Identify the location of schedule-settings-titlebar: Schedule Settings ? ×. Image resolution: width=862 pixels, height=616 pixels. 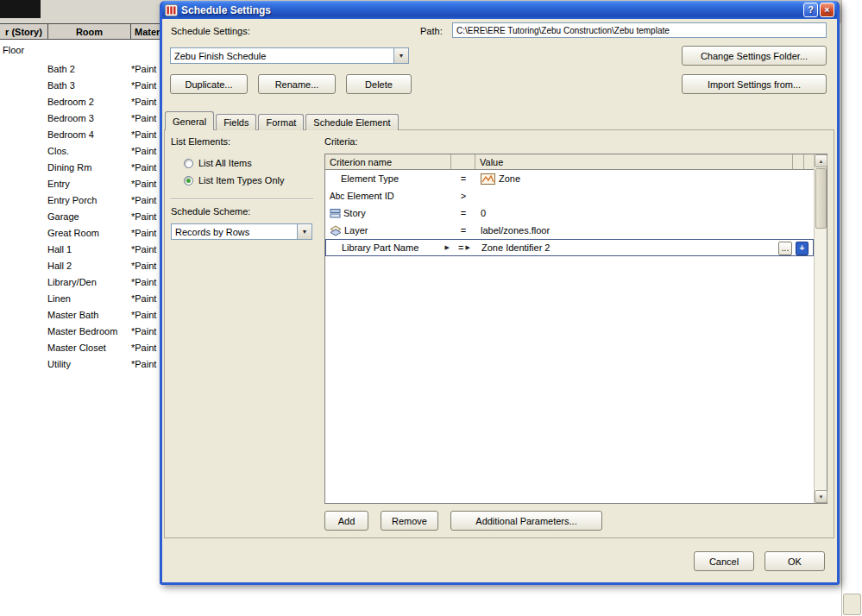
(500, 10).